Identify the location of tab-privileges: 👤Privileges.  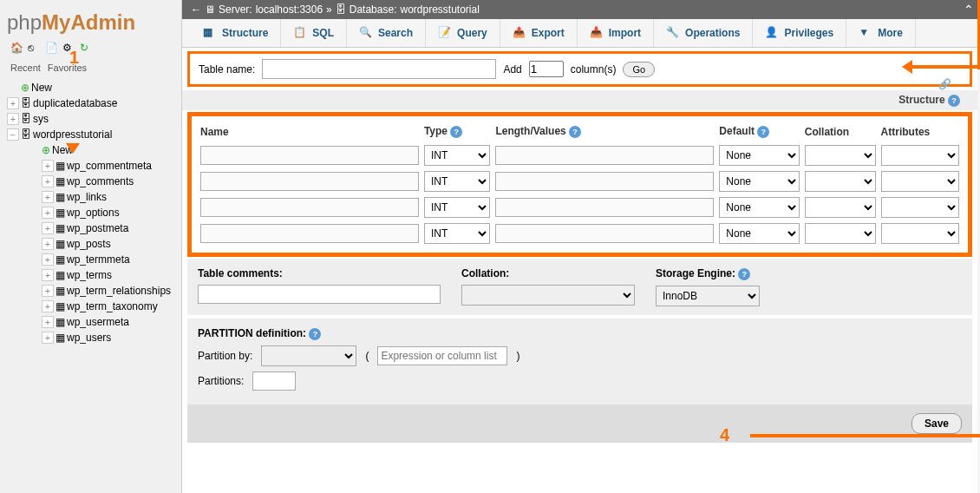
(800, 33).